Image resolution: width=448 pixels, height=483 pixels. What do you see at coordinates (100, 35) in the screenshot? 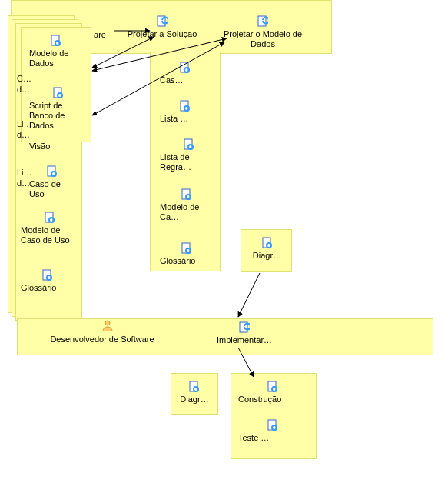
I see `role-fragment: are` at bounding box center [100, 35].